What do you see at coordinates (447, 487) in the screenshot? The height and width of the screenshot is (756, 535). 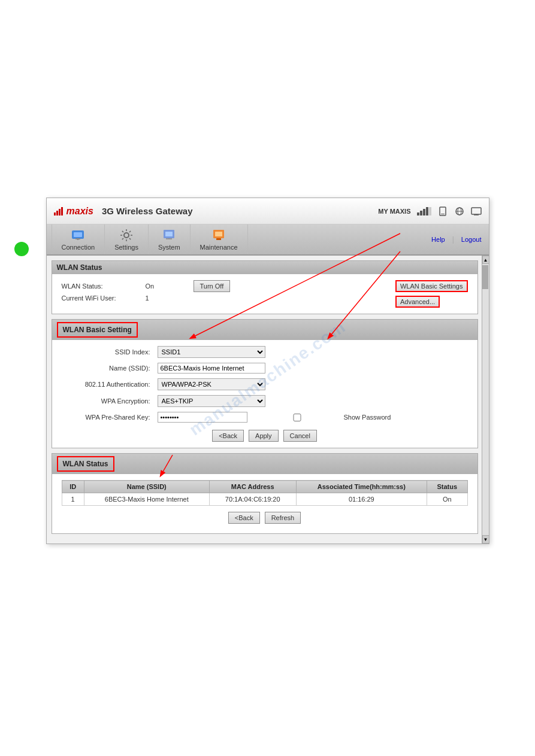 I see `col-status: Status` at bounding box center [447, 487].